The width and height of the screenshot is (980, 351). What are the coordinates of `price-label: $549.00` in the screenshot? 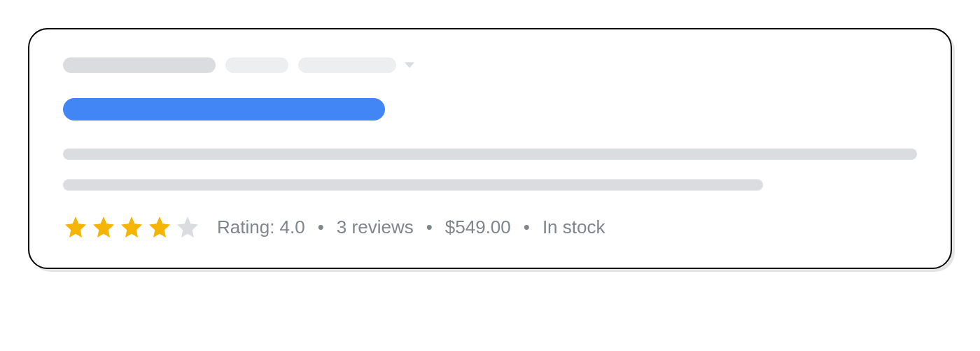 It's located at (478, 227).